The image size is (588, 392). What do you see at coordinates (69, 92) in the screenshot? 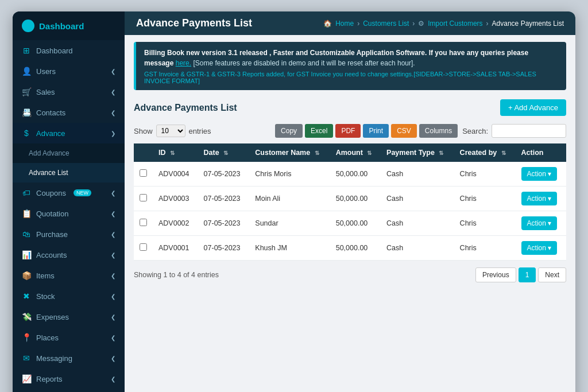
I see `sidebar-item-sales: 🛒 Sales ❮` at bounding box center [69, 92].